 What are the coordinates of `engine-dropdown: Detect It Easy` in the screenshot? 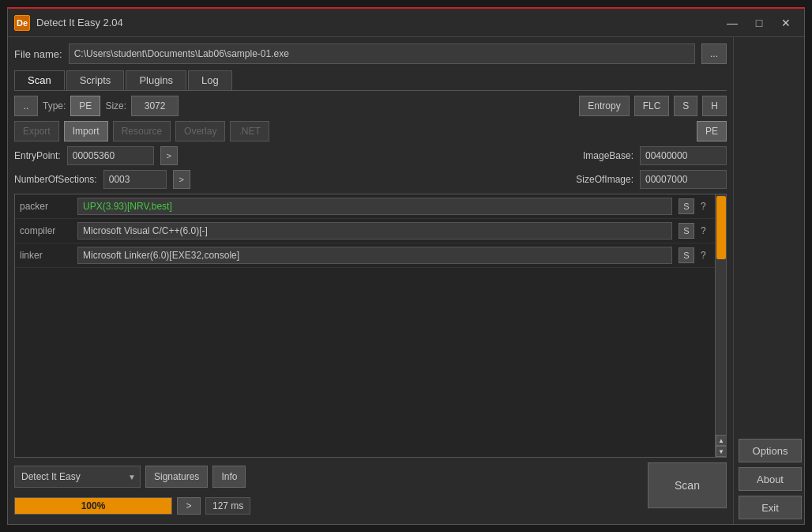 It's located at (77, 477).